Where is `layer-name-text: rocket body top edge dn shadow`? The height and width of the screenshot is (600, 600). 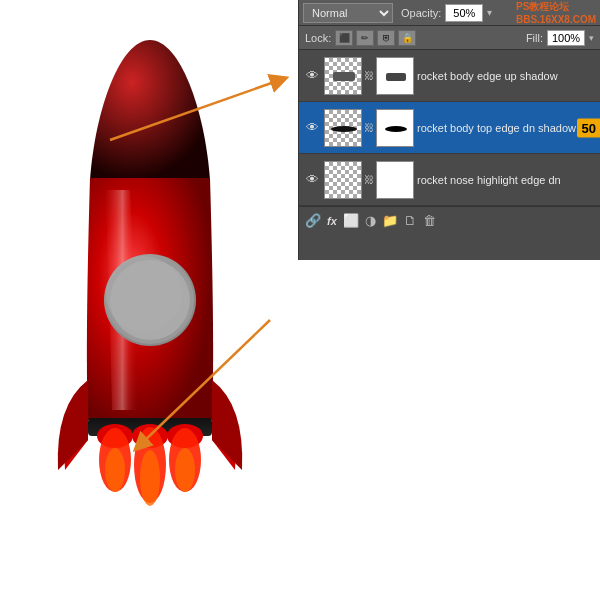 layer-name-text: rocket body top edge dn shadow is located at coordinates (506, 128).